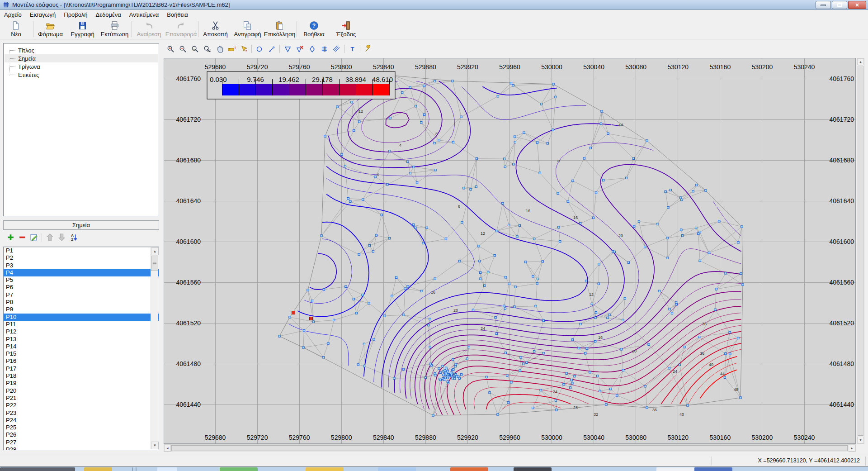 The image size is (868, 471). What do you see at coordinates (325, 469) in the screenshot?
I see `taskbar-app-yellow` at bounding box center [325, 469].